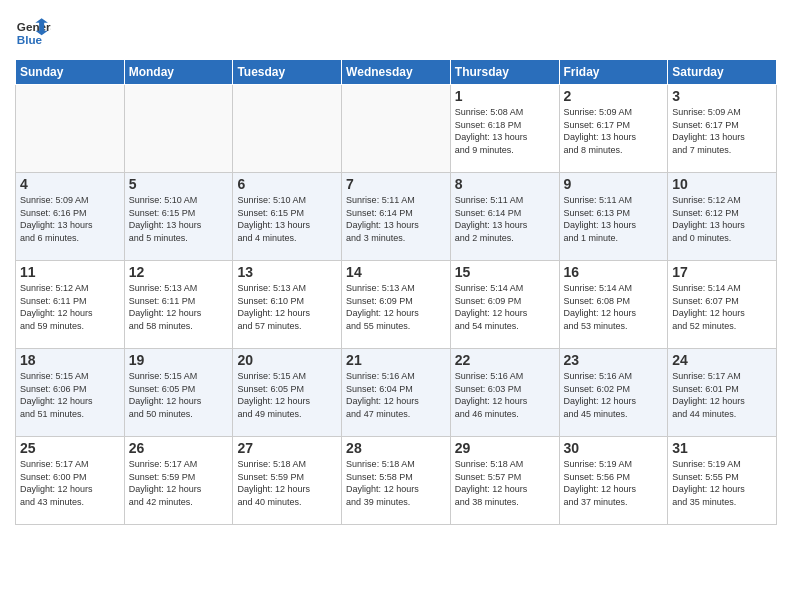 The height and width of the screenshot is (612, 792). What do you see at coordinates (178, 393) in the screenshot?
I see `day-cell: 19Sunrise: 5:15 AM Sunset: 6:05 PM Dayli…` at bounding box center [178, 393].